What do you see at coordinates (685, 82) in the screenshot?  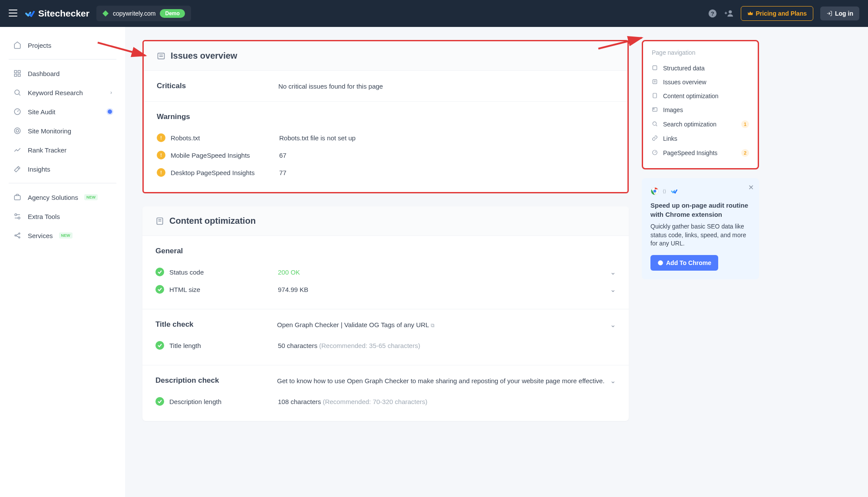 I see `nav-item-label: Issues overview` at bounding box center [685, 82].